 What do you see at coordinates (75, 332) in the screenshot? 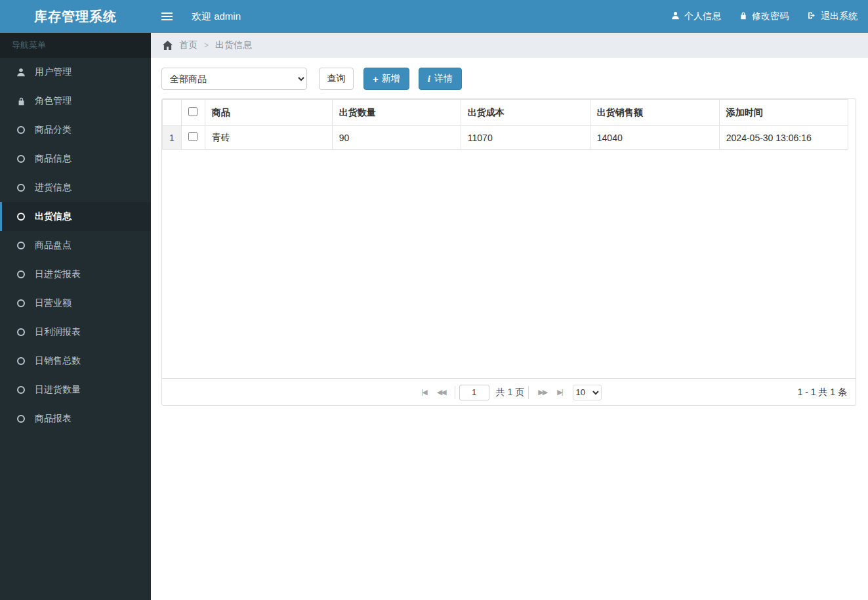
I see `sidebar-item-daily-profit-report: 日利润报表` at bounding box center [75, 332].